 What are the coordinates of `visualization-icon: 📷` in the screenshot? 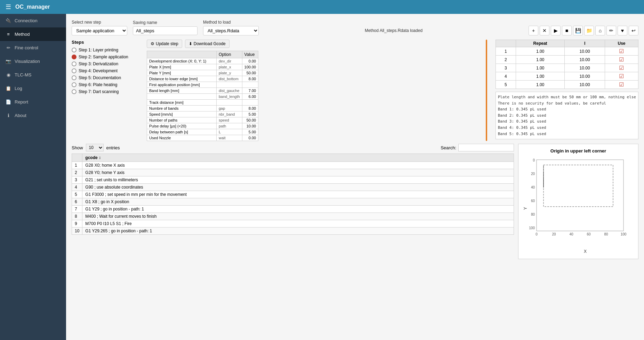 It's located at (8, 61).